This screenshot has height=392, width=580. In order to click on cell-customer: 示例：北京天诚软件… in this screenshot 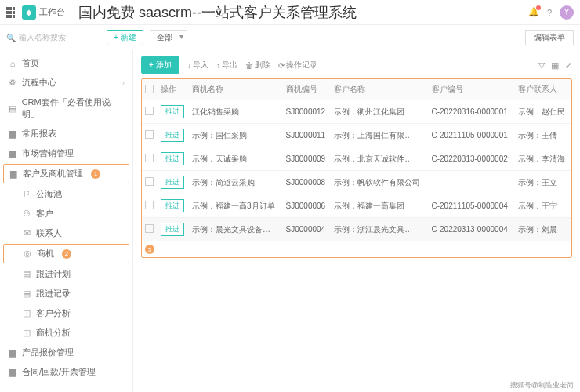, I will do `click(379, 159)`.